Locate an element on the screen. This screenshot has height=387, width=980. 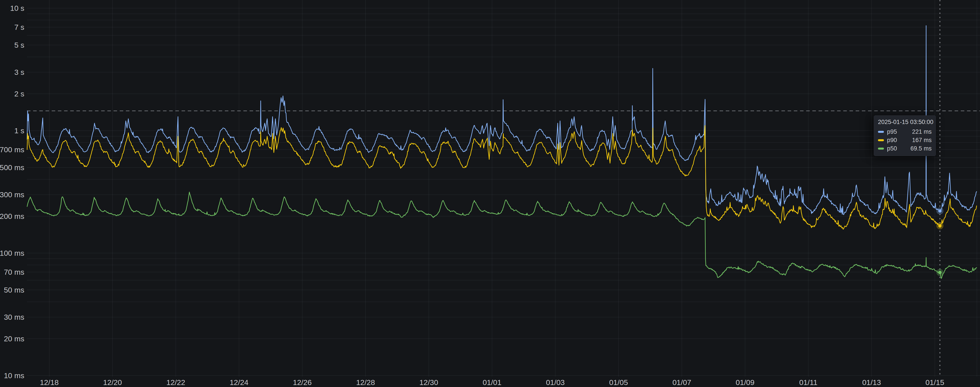
y-tick-label: 30 ms is located at coordinates (14, 317).